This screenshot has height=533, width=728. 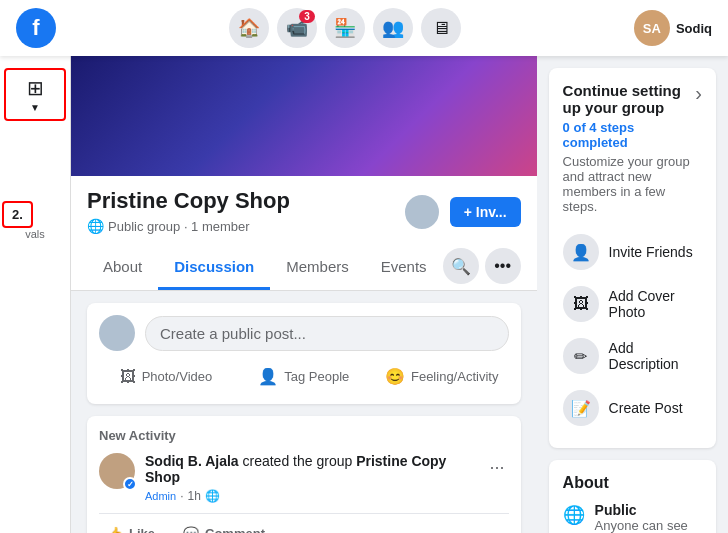 What do you see at coordinates (656, 304) in the screenshot?
I see `add-cover-photo-label: Add Cover Photo` at bounding box center [656, 304].